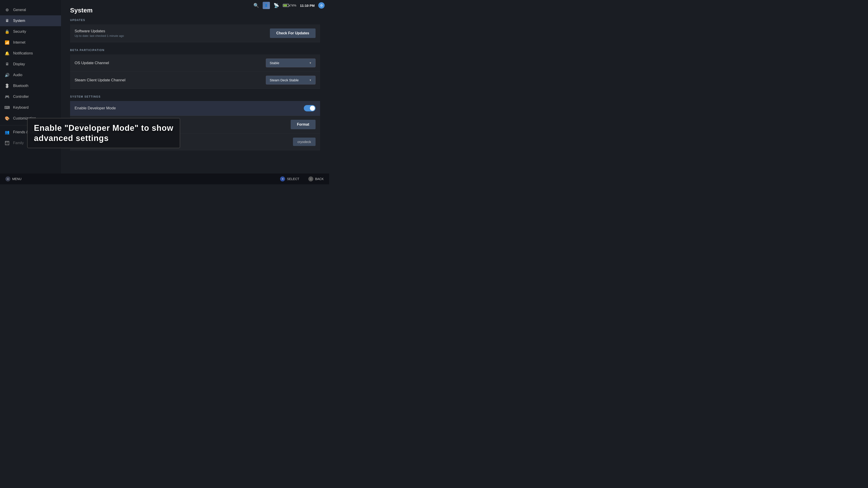 This screenshot has width=868, height=488. Describe the element at coordinates (7, 86) in the screenshot. I see `bluetooth-icon` at that location.